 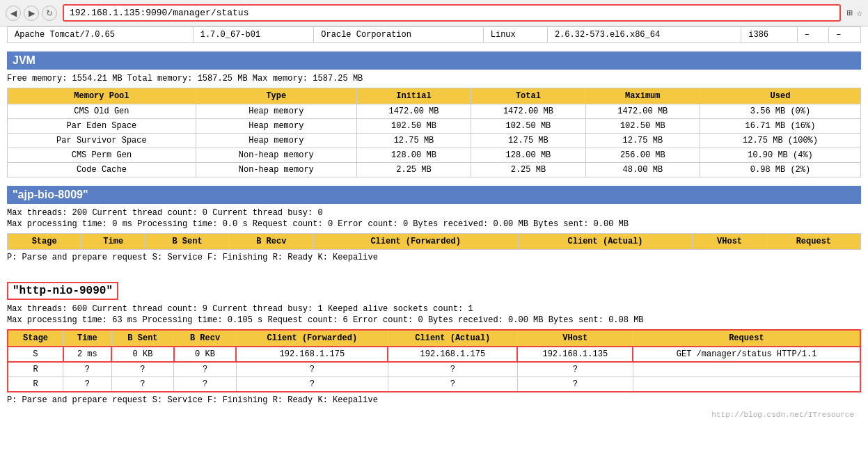 I want to click on http-client-actual-header: Client (Actual), so click(x=452, y=338).